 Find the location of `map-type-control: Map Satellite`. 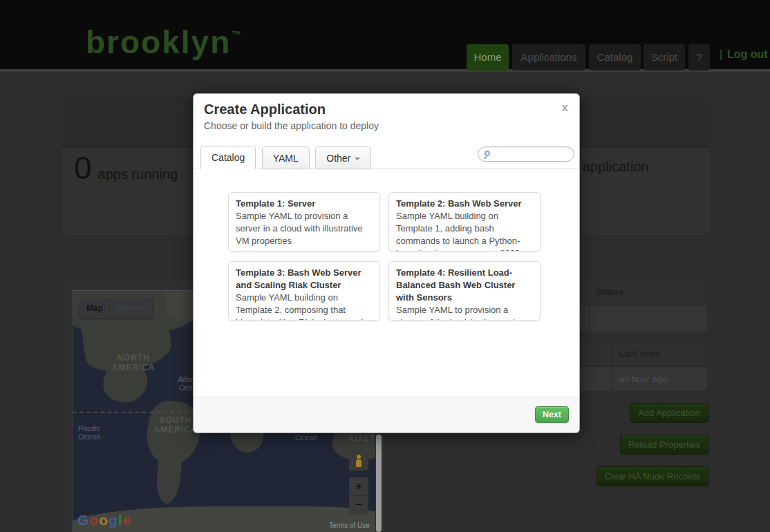

map-type-control: Map Satellite is located at coordinates (116, 308).